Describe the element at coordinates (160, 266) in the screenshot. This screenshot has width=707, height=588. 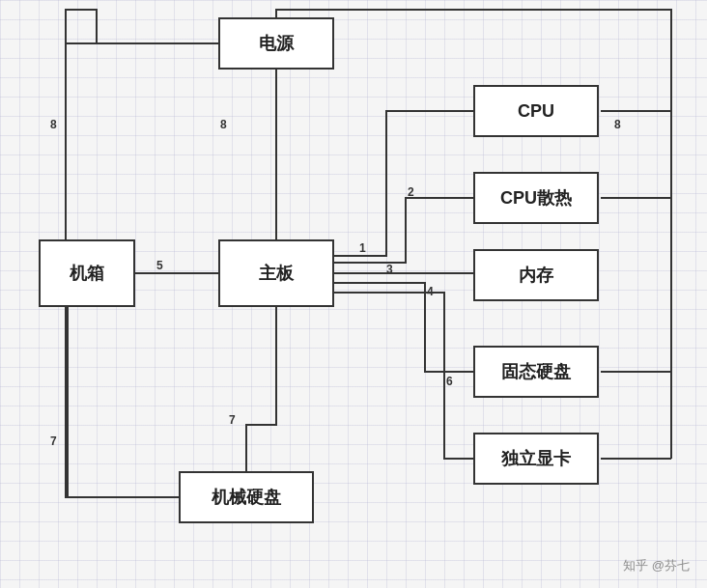
I see `label-5: 5` at that location.